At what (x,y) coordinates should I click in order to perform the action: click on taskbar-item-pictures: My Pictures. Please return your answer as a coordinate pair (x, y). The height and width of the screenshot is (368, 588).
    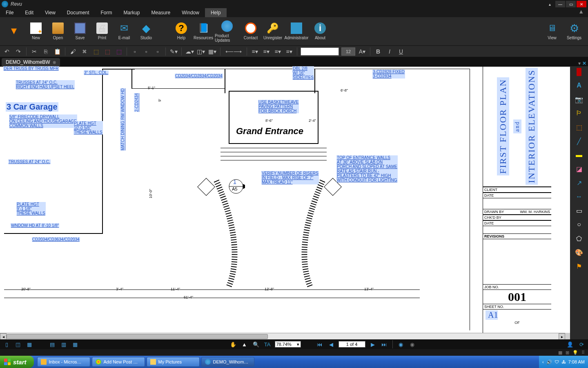
    Looking at the image, I should click on (173, 362).